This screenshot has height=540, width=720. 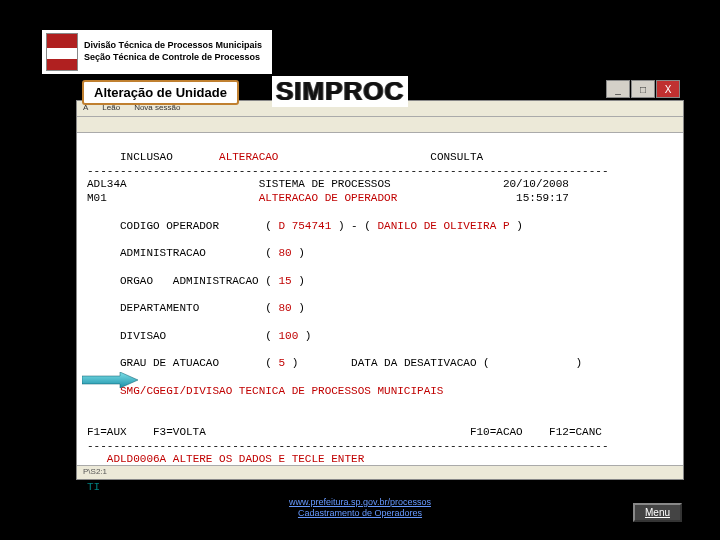 I want to click on row-dash2: ----------------------------------------…, so click(x=348, y=446).